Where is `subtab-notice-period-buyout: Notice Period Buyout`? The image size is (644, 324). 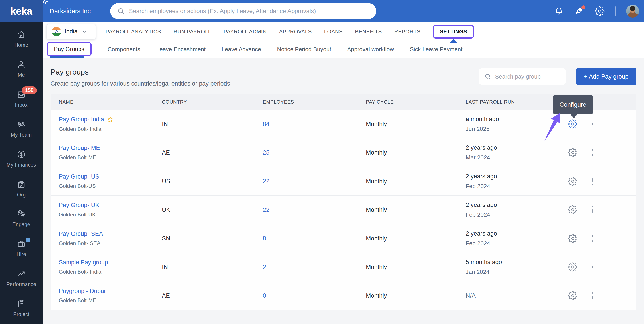
subtab-notice-period-buyout: Notice Period Buyout is located at coordinates (304, 50).